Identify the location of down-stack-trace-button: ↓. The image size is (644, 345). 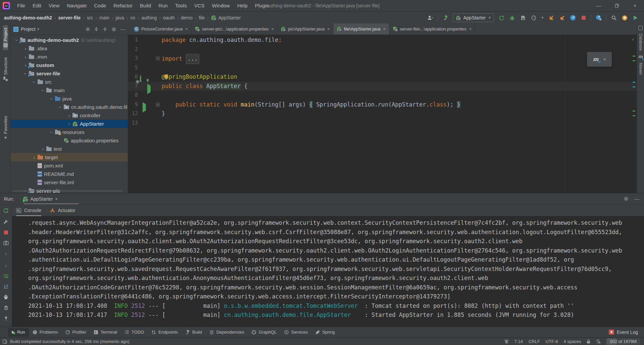
(6, 265).